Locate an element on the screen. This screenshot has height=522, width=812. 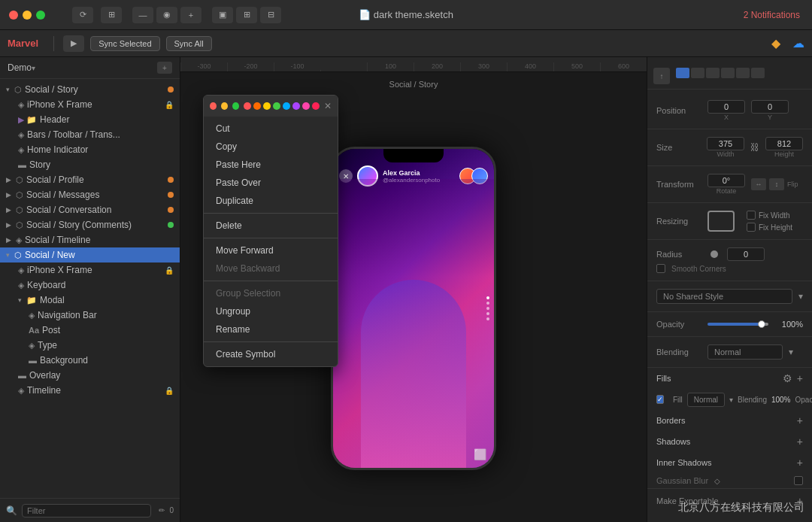
ctx-close-dot is located at coordinates (214, 106).